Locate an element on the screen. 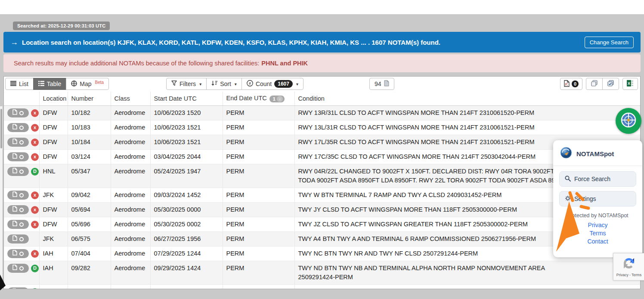  notam-row: xDFW10/182Aerodrome10/06/2023 1520PERMRW… is located at coordinates (322, 113).